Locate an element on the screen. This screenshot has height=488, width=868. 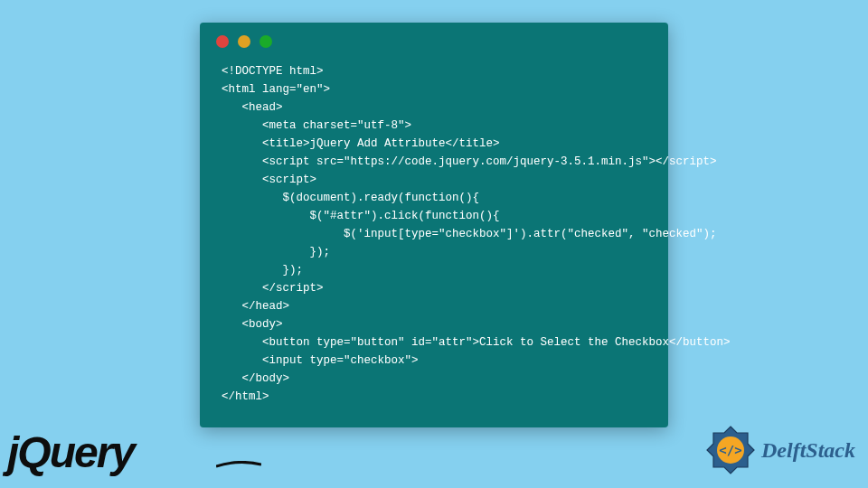
minimize-icon is located at coordinates (244, 42).